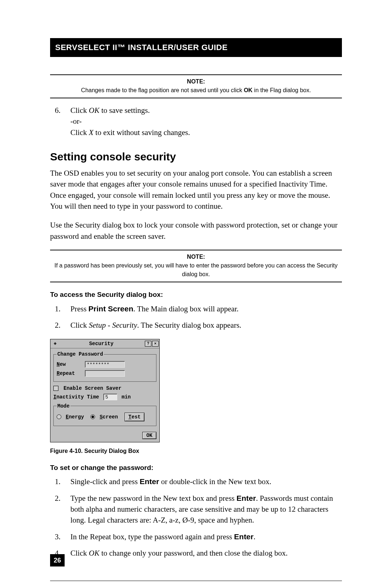  I want to click on label-inactivity-time: Inactivity Time, so click(77, 397).